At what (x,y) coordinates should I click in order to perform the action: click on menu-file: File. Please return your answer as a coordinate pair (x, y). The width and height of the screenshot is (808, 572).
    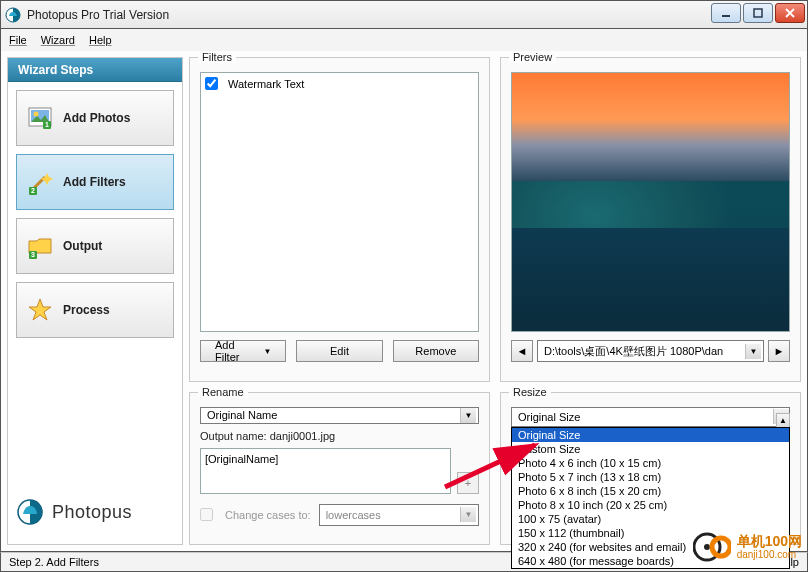
    Looking at the image, I should click on (18, 40).